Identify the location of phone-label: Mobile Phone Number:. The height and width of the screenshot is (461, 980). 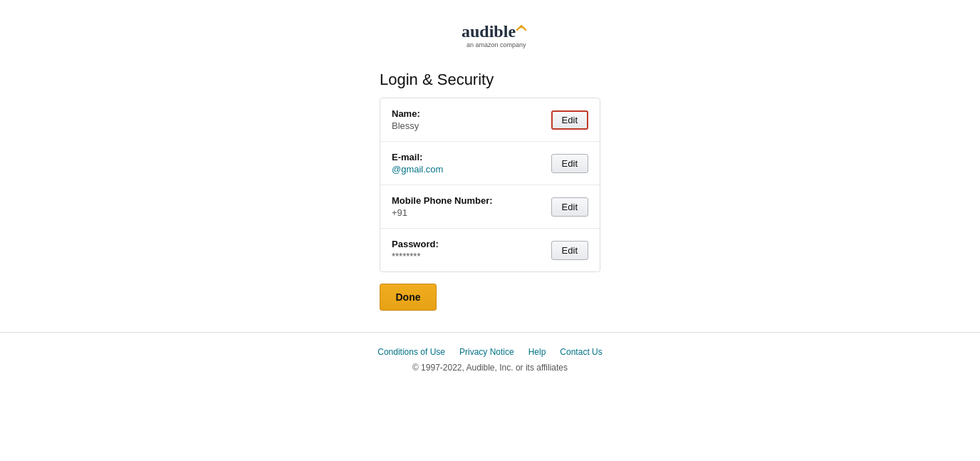
(442, 201).